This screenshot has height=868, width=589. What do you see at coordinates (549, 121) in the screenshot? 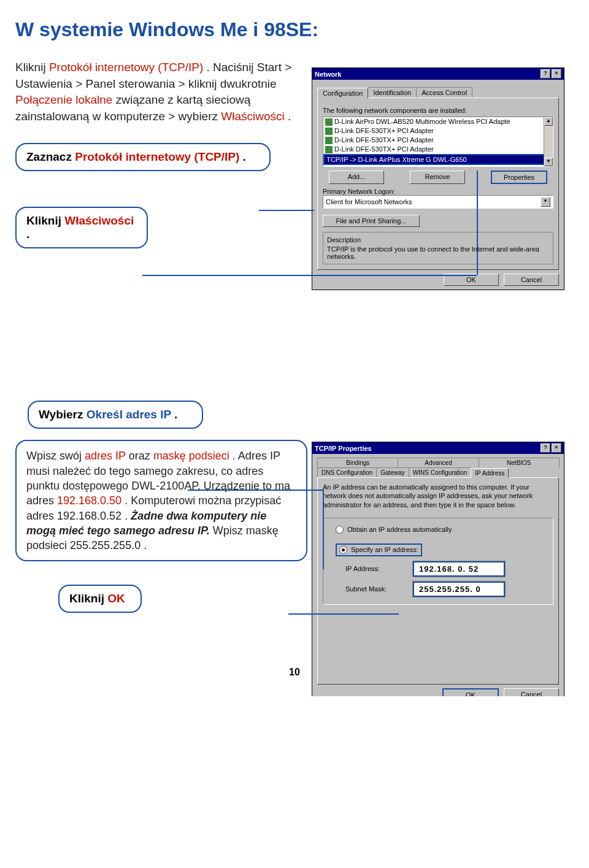
I see `scroll-up-icon: ▲` at bounding box center [549, 121].